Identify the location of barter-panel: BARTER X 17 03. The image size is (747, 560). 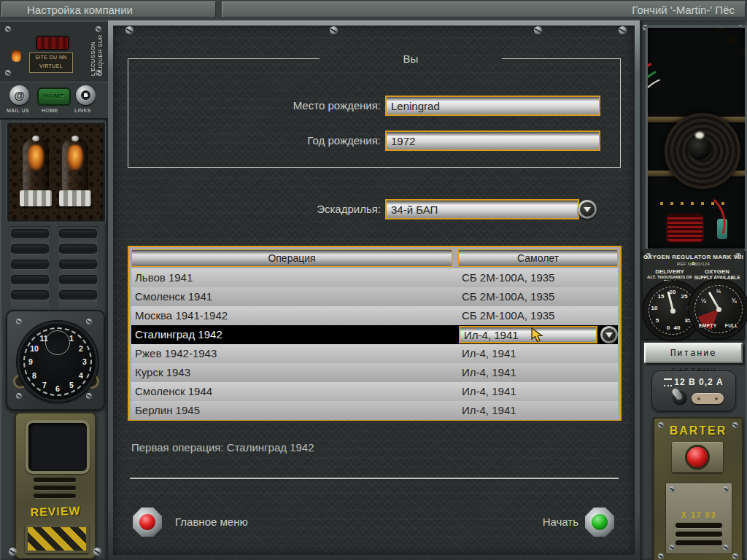
(698, 489).